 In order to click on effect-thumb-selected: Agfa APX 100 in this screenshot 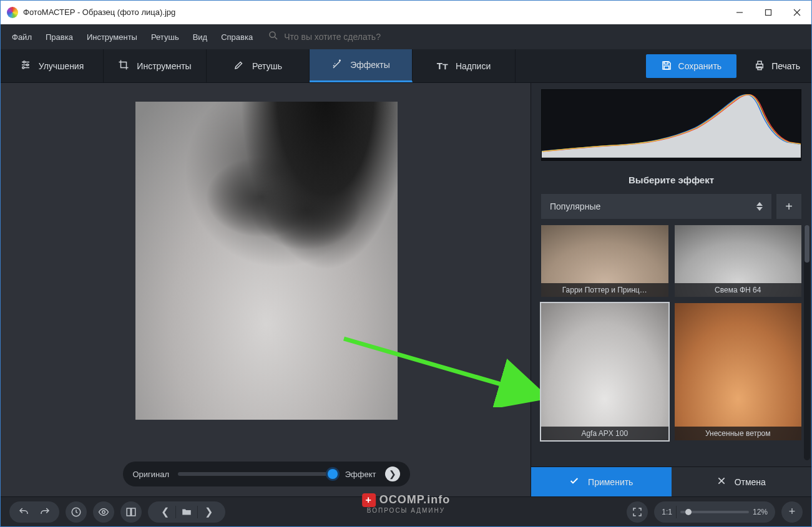, I will do `click(605, 372)`.